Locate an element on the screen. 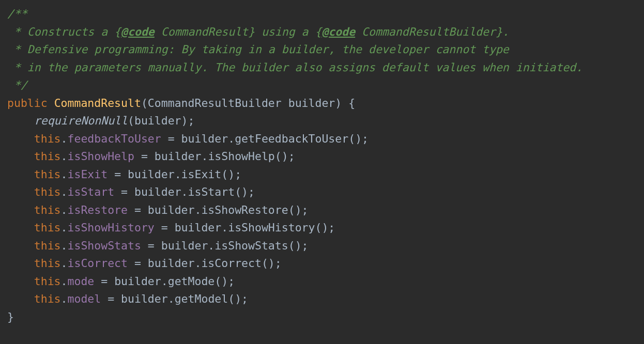 This screenshot has width=644, height=344. paren-close-brace: ) { is located at coordinates (345, 103).